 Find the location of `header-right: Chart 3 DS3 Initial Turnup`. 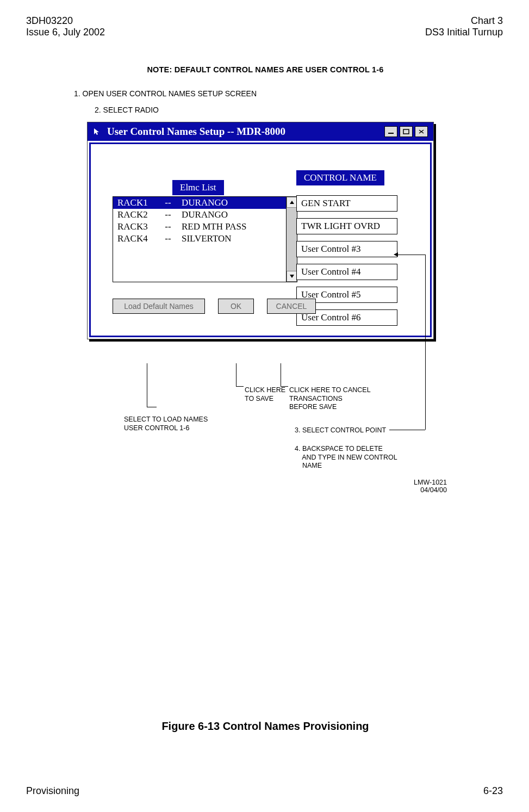

header-right: Chart 3 DS3 Initial Turnup is located at coordinates (464, 27).